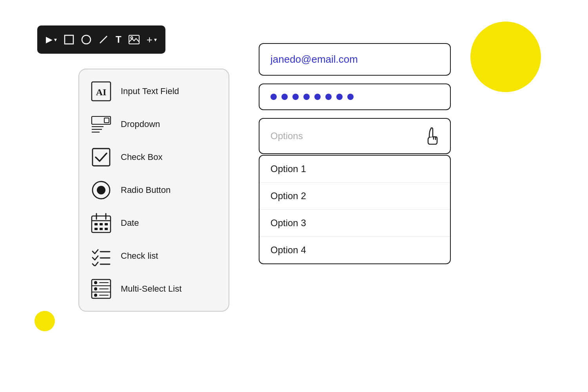  Describe the element at coordinates (101, 190) in the screenshot. I see `radio-button-icon` at that location.